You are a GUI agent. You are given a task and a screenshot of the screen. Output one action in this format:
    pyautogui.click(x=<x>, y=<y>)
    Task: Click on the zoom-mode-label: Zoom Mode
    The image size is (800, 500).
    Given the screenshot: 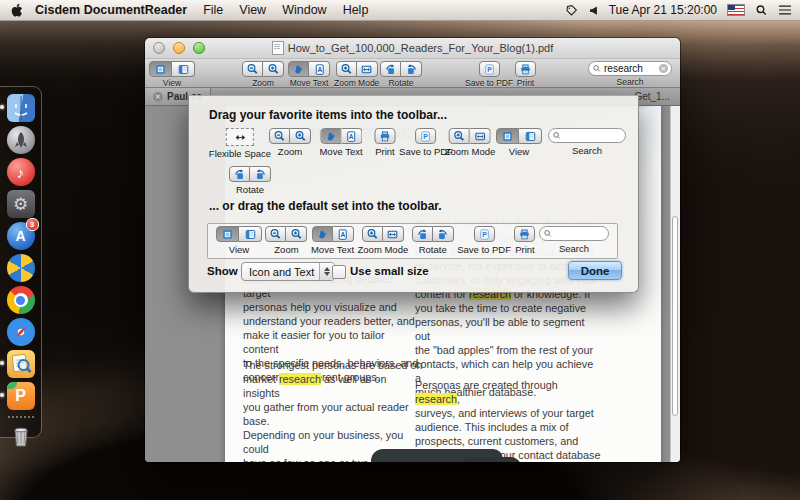 What is the action you would take?
    pyautogui.click(x=356, y=83)
    